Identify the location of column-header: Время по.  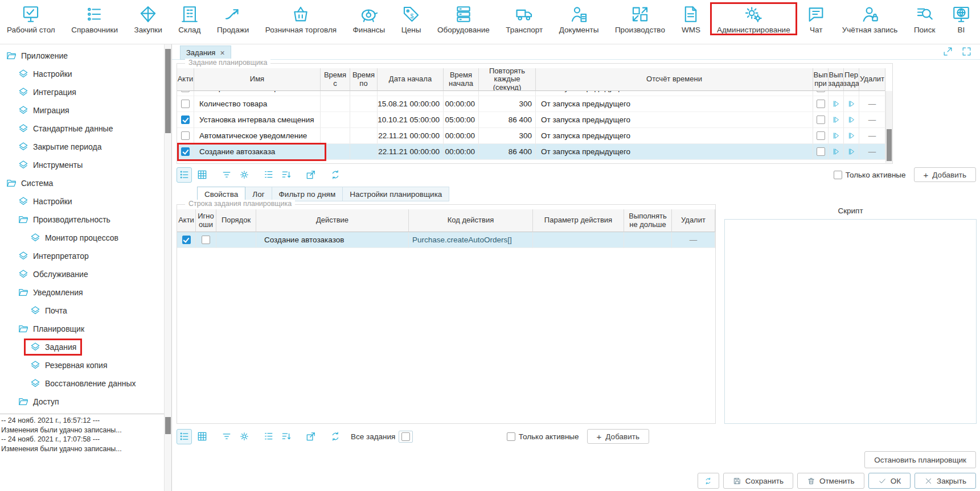
(364, 80).